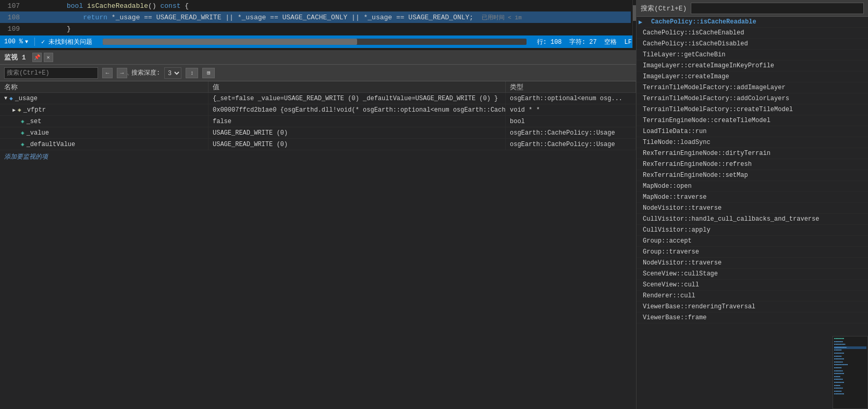 The width and height of the screenshot is (868, 409). What do you see at coordinates (752, 252) in the screenshot?
I see `call-item: Group::traverse` at bounding box center [752, 252].